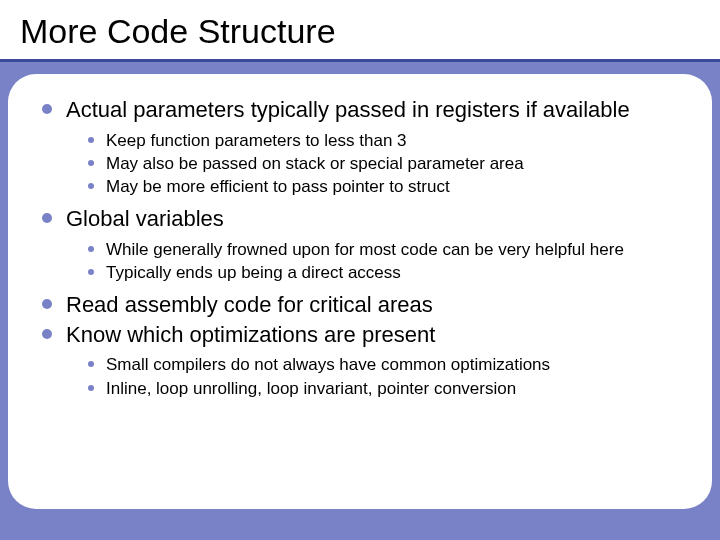  What do you see at coordinates (383, 376) in the screenshot?
I see `sub-list: Small compilers do not always have commo…` at bounding box center [383, 376].